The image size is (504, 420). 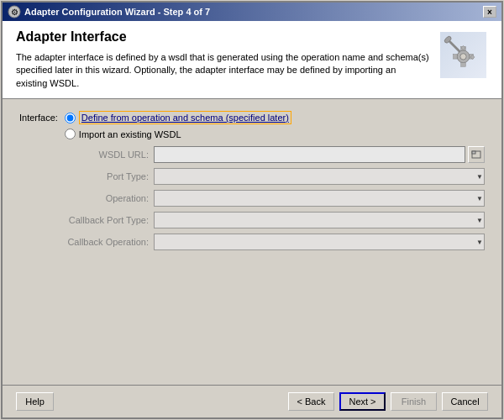 I want to click on port-type-row: Port Type: ▼, so click(x=265, y=176).